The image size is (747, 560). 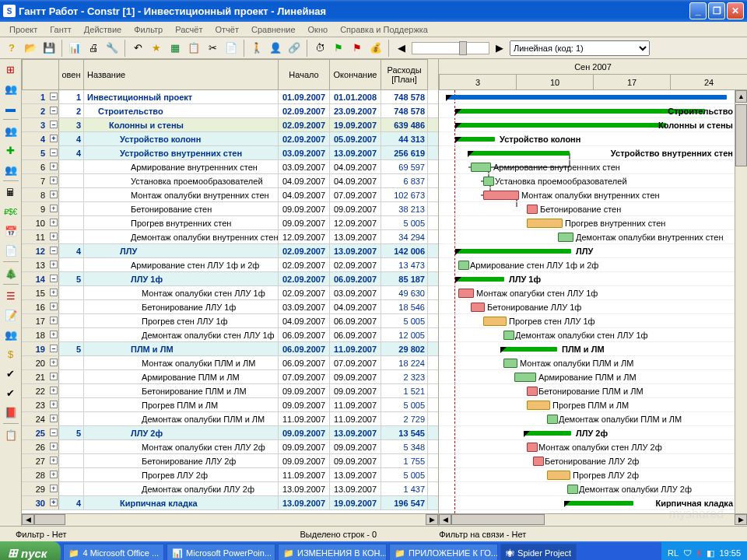 I want to click on row-index: 1–, so click(x=40, y=96).